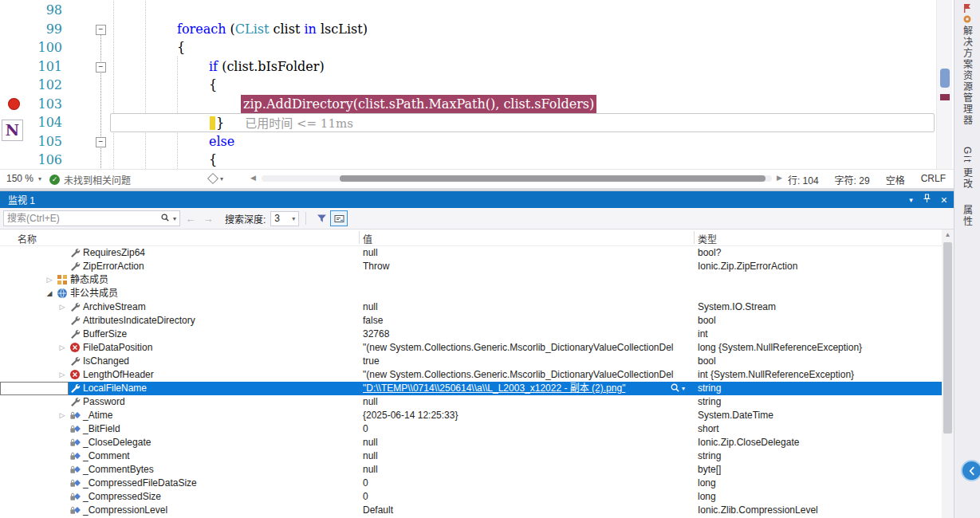 Image resolution: width=980 pixels, height=518 pixels. Describe the element at coordinates (525, 510) in the screenshot. I see `watch-row-value: Default` at that location.